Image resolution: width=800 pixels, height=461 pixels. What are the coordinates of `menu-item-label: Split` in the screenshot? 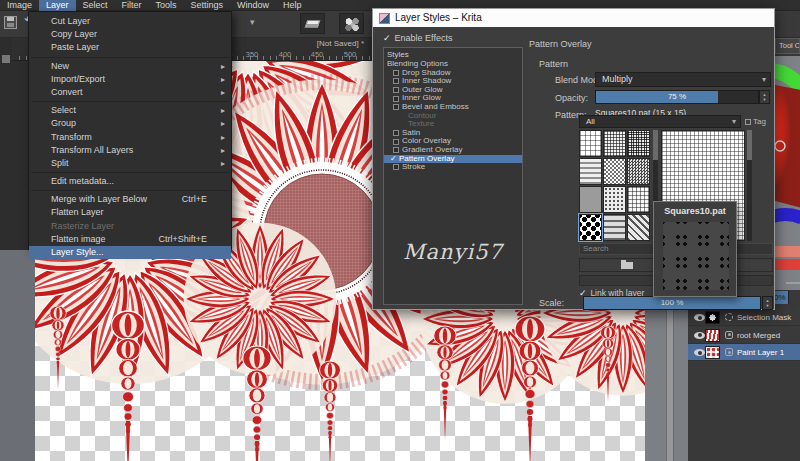 It's located at (60, 163).